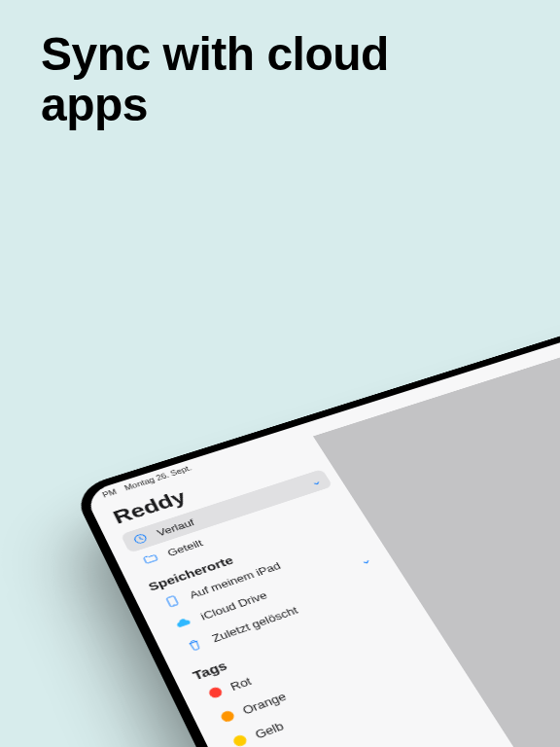  Describe the element at coordinates (351, 712) in the screenshot. I see `tag-item-gruen: Grün` at that location.